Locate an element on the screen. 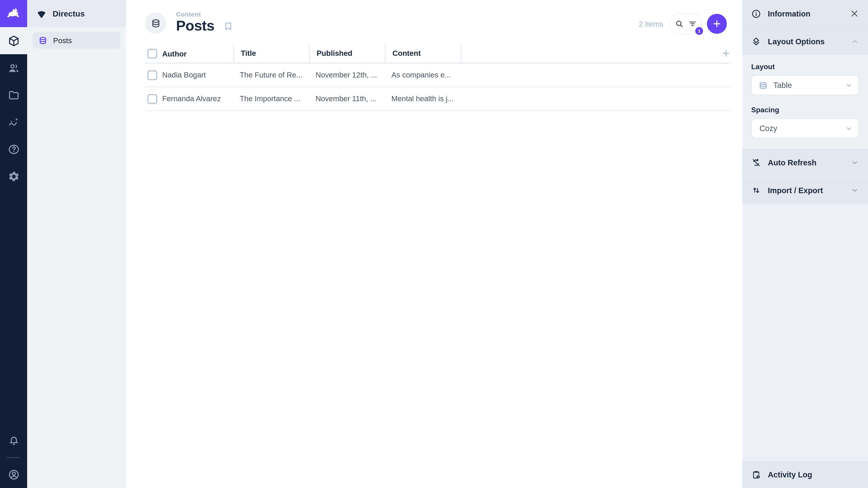 This screenshot has height=488, width=868. column-header-content: Content is located at coordinates (423, 53).